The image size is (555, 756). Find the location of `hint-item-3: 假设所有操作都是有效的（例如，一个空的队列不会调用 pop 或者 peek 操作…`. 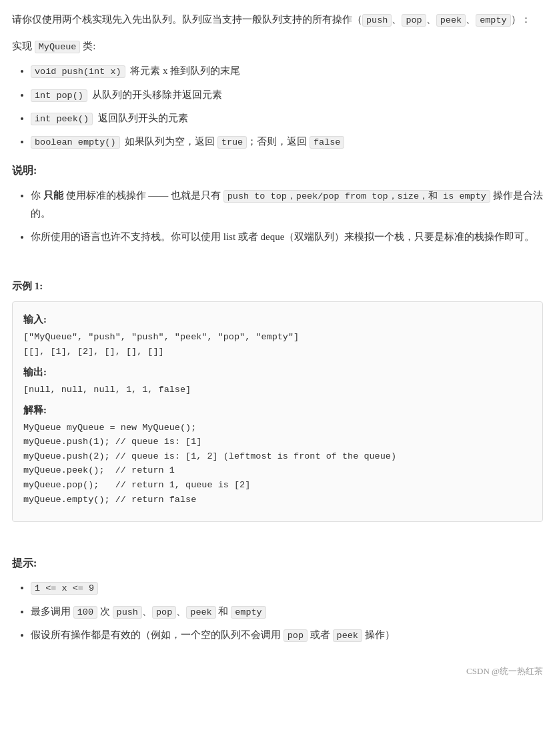

hint-item-3: 假设所有操作都是有效的（例如，一个空的队列不会调用 pop 或者 peek 操作… is located at coordinates (287, 635).